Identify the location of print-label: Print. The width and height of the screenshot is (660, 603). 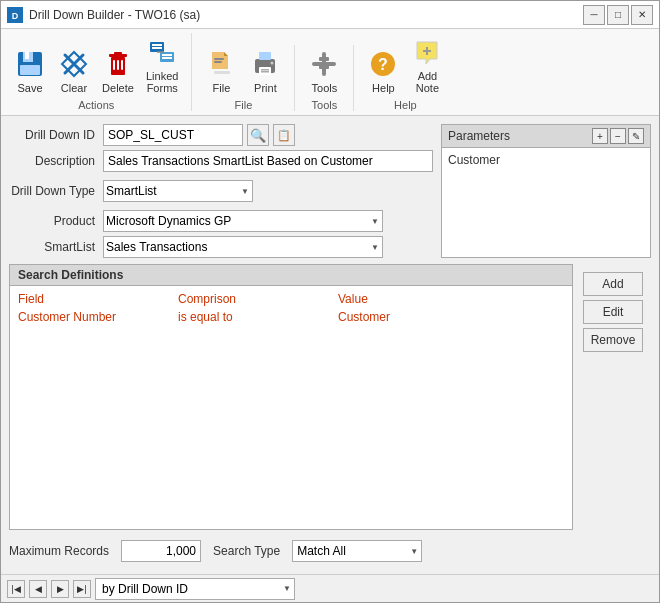
(266, 88).